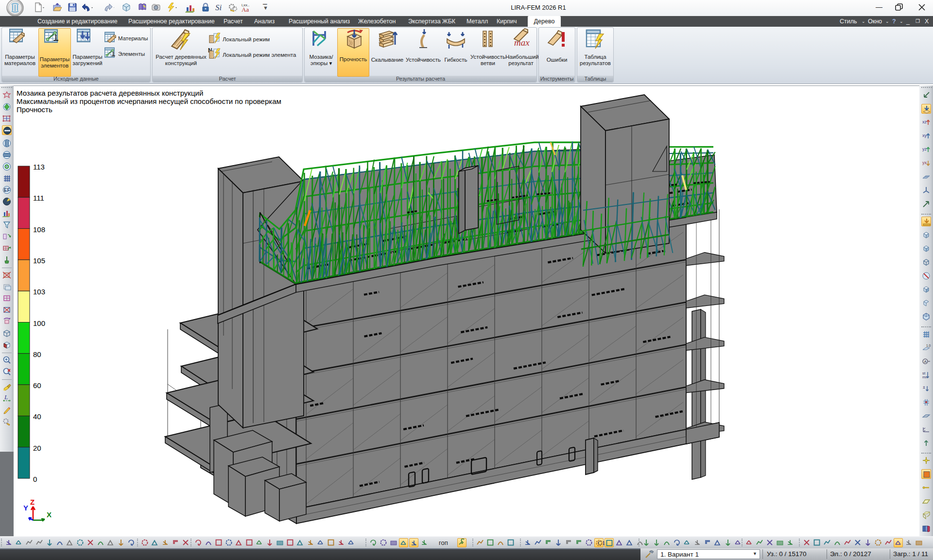 This screenshot has width=933, height=560. Describe the element at coordinates (32, 502) in the screenshot. I see `svg-text: Z` at that location.